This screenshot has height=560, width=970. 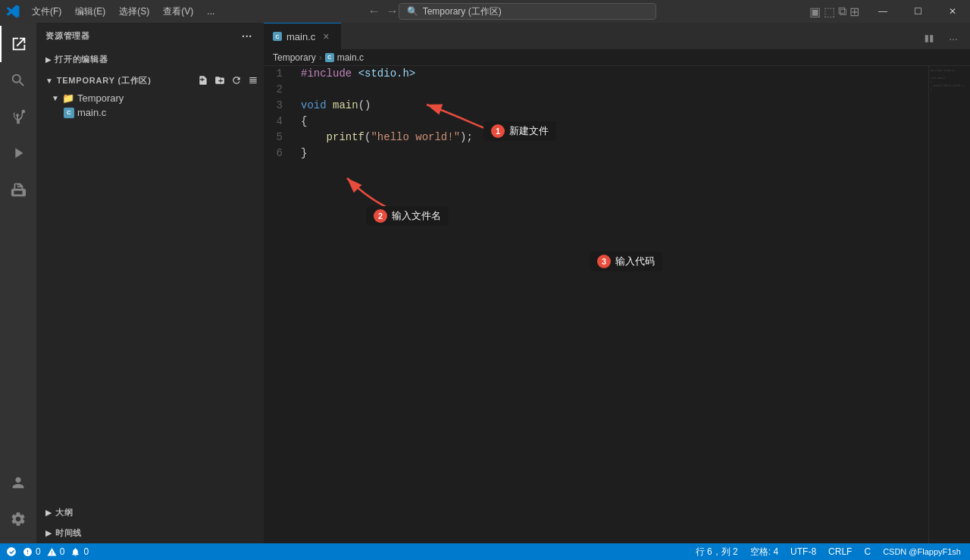 What do you see at coordinates (62, 552) in the screenshot?
I see `warning-count-text: 0` at bounding box center [62, 552].